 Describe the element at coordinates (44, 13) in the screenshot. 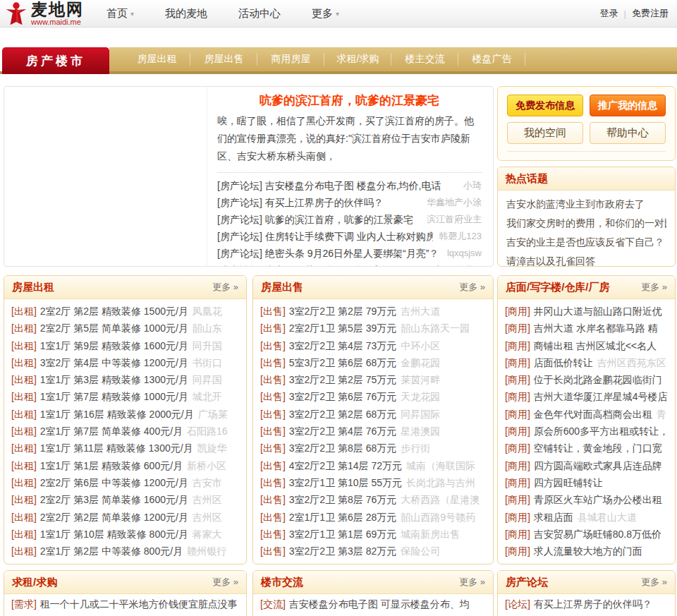

I see `site-logo: 麦地网 www.maidi.me` at that location.